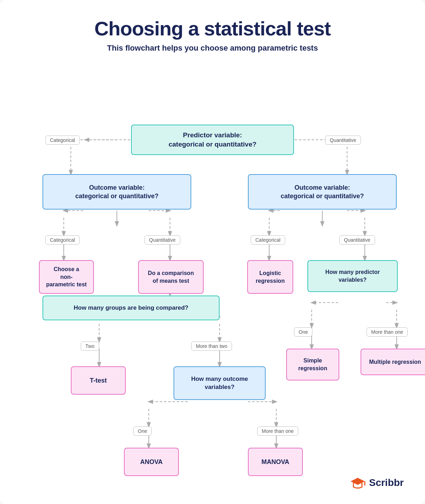 The height and width of the screenshot is (504, 425). Describe the element at coordinates (162, 240) in the screenshot. I see `quantitative-left-label: Quantitative` at that location.